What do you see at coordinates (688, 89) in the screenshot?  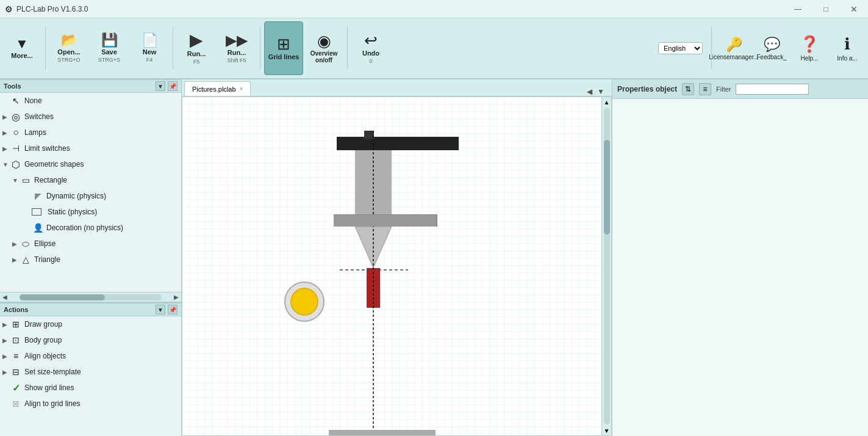 I see `props-sort-btn: ⇅` at bounding box center [688, 89].